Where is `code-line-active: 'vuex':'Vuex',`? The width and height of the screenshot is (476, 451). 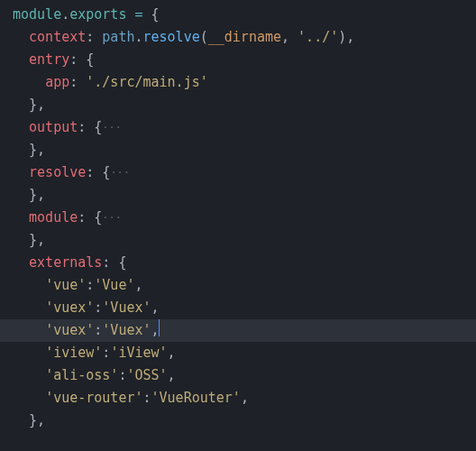 code-line-active: 'vuex':'Vuex', is located at coordinates (238, 330).